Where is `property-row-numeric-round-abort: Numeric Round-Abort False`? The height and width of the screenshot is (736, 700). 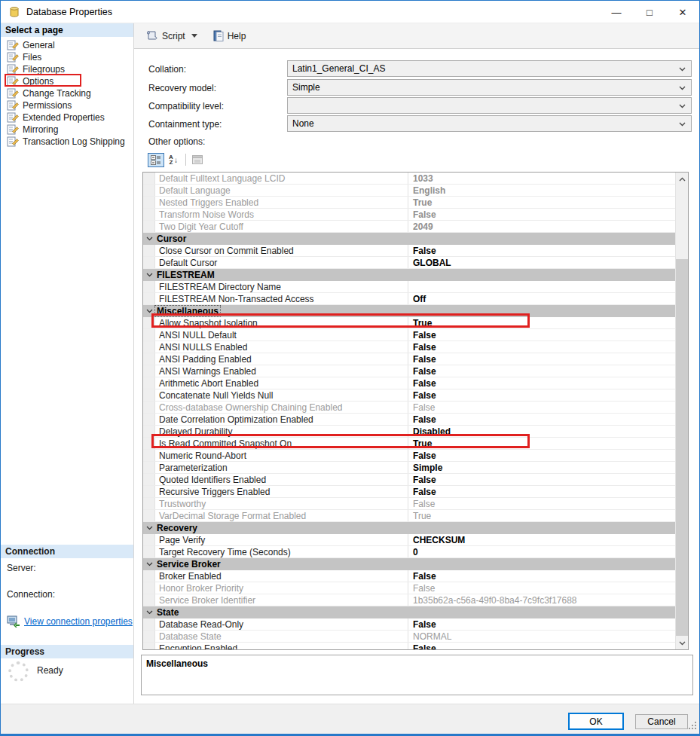 property-row-numeric-round-abort: Numeric Round-Abort False is located at coordinates (409, 456).